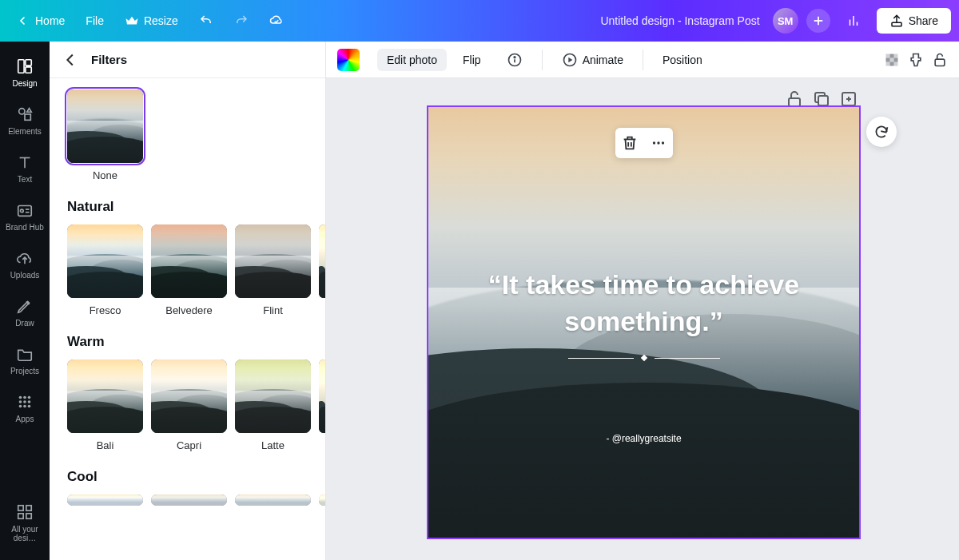 This screenshot has height=560, width=959. Describe the element at coordinates (644, 143) in the screenshot. I see `element-floating-toolbar` at that location.